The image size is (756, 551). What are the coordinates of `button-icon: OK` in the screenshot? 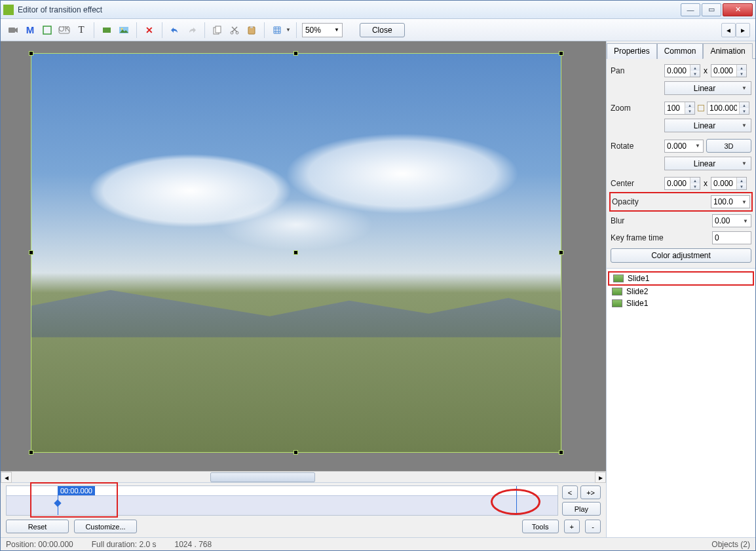 It's located at (64, 30).